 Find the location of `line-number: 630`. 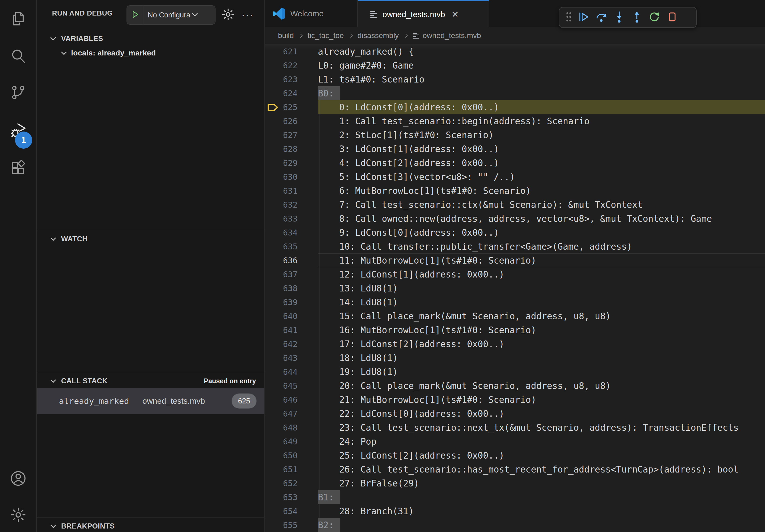

line-number: 630 is located at coordinates (289, 177).